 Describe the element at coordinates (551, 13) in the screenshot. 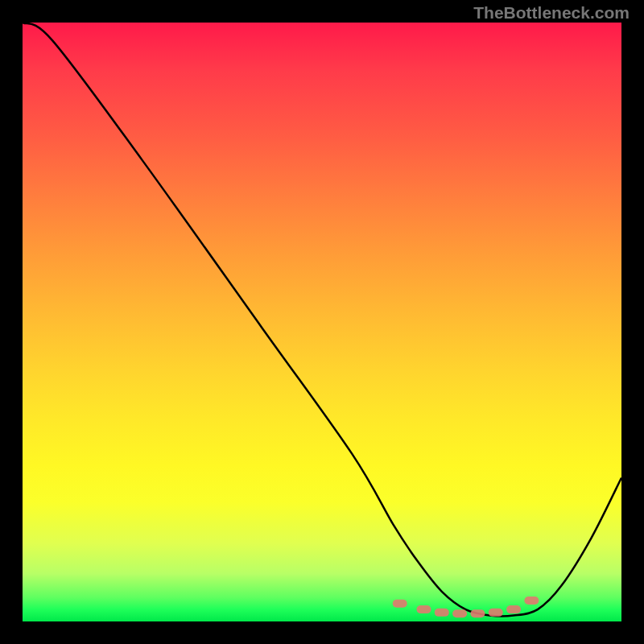

I see `watermark-text: TheBottleneck.com` at that location.